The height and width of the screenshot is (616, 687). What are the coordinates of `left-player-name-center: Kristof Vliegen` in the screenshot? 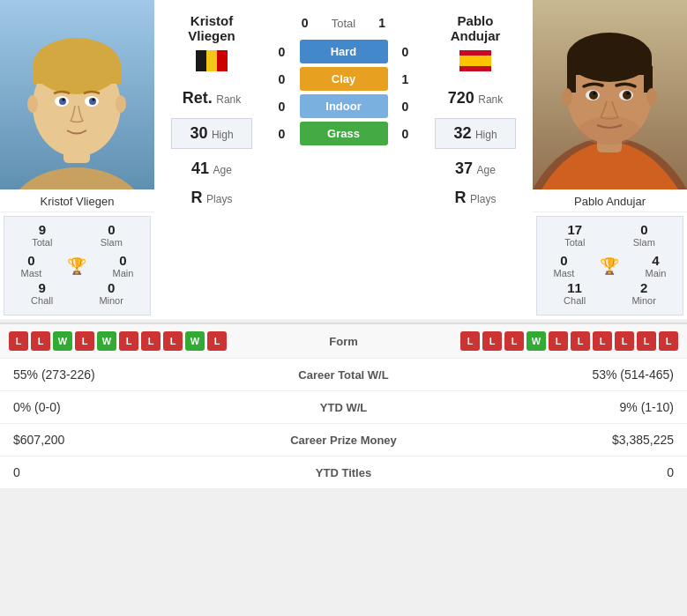 It's located at (212, 28).